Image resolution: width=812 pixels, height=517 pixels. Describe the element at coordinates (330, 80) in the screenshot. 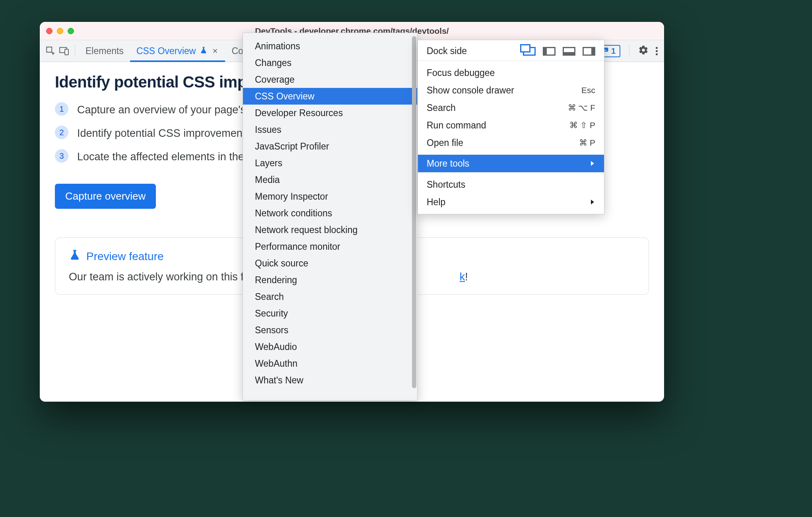

I see `submenu-item: Coverage` at that location.